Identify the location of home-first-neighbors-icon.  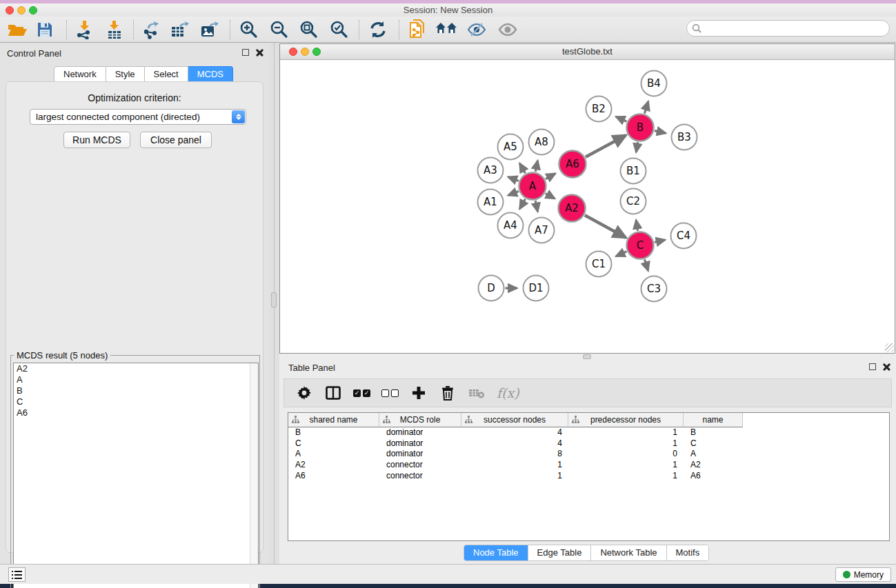
(446, 30).